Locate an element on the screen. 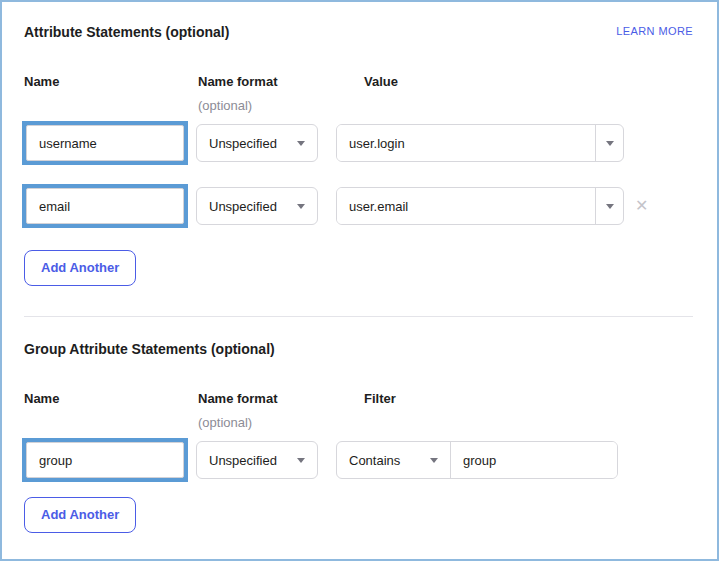 Image resolution: width=719 pixels, height=561 pixels. filter-type-selected-value: Contains is located at coordinates (374, 460).